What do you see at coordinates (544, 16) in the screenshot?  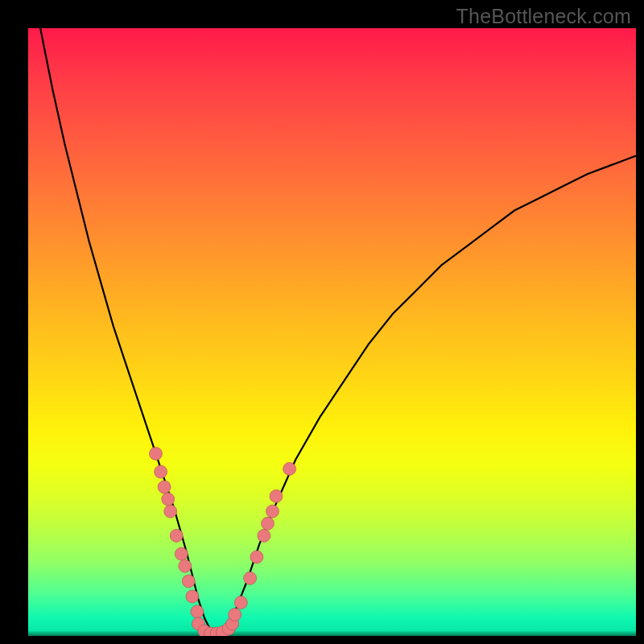 I see `watermark-text: TheBottleneck.com` at bounding box center [544, 16].